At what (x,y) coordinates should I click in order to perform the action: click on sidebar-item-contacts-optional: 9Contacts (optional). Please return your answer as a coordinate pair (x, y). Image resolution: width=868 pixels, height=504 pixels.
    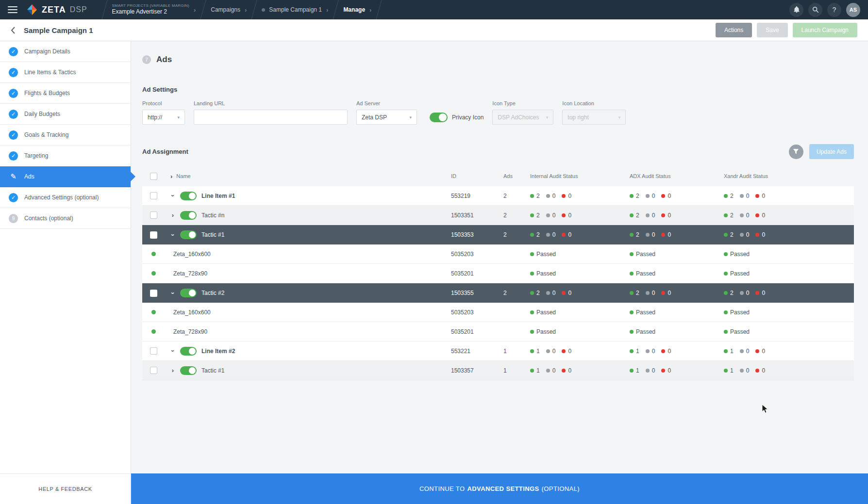
    Looking at the image, I should click on (65, 218).